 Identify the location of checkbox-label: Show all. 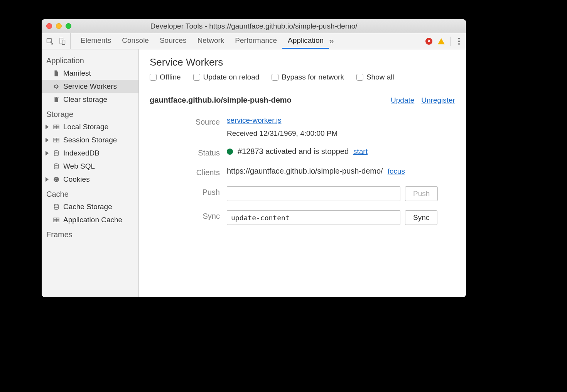
(380, 77).